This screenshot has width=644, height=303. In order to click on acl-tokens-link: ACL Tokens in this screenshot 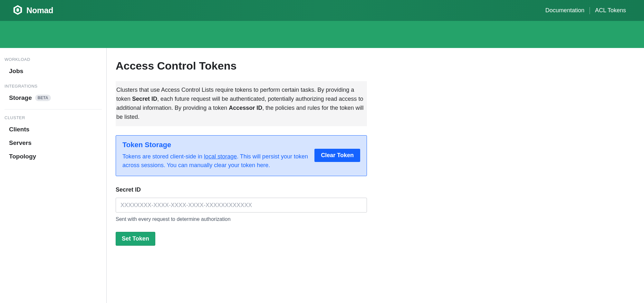, I will do `click(610, 10)`.